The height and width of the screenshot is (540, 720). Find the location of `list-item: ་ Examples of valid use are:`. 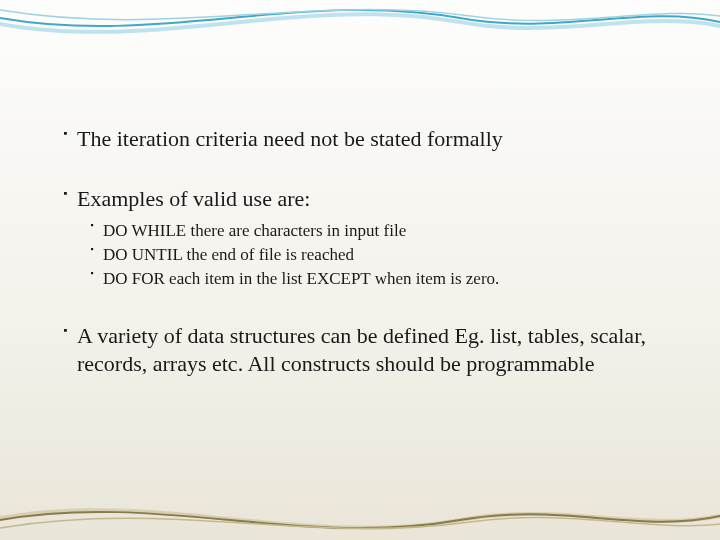

list-item: ་ Examples of valid use are: is located at coordinates (360, 199).